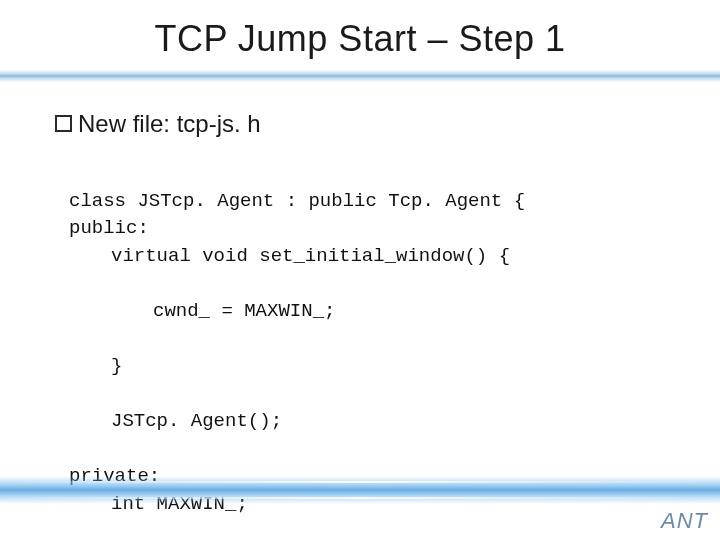 This screenshot has width=720, height=540. What do you see at coordinates (170, 124) in the screenshot?
I see `bullet-text: New file: tcp-js. h` at bounding box center [170, 124].